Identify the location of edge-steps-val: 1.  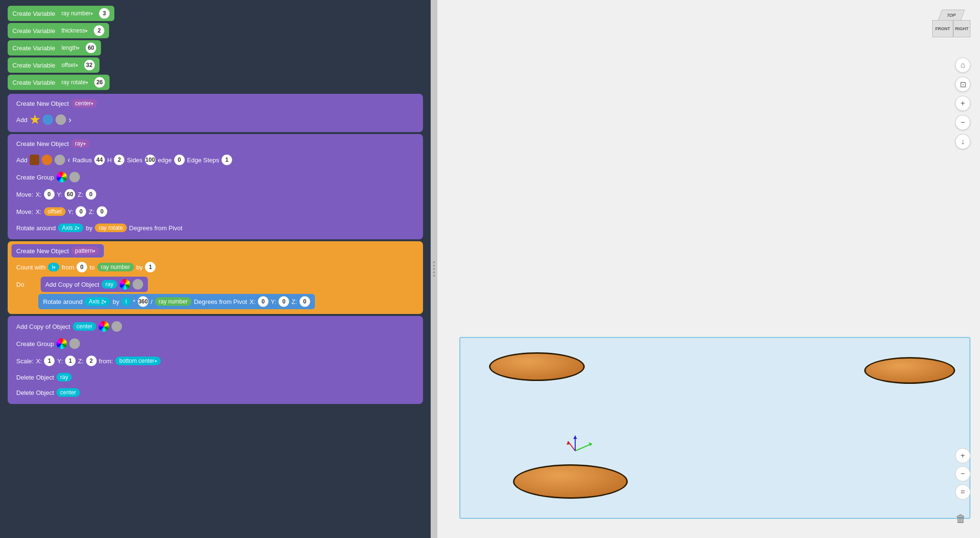
(227, 160).